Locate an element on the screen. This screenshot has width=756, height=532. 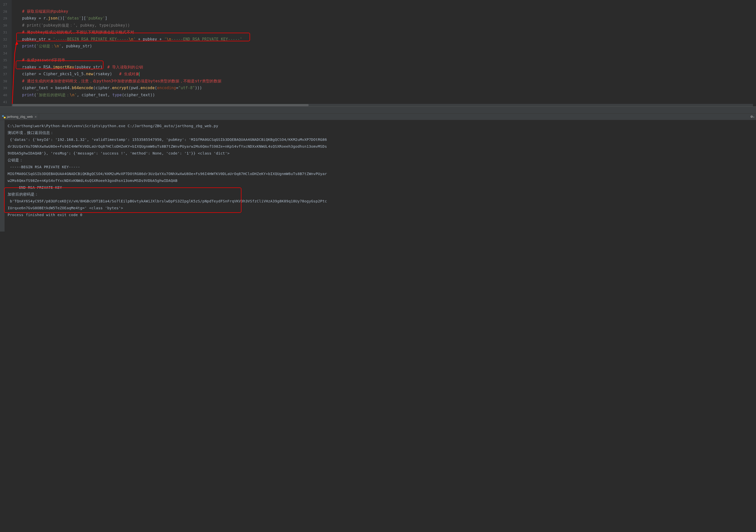
code-line: print('加密后的密码是：\n', cipher_text, type(ci… is located at coordinates (385, 95).